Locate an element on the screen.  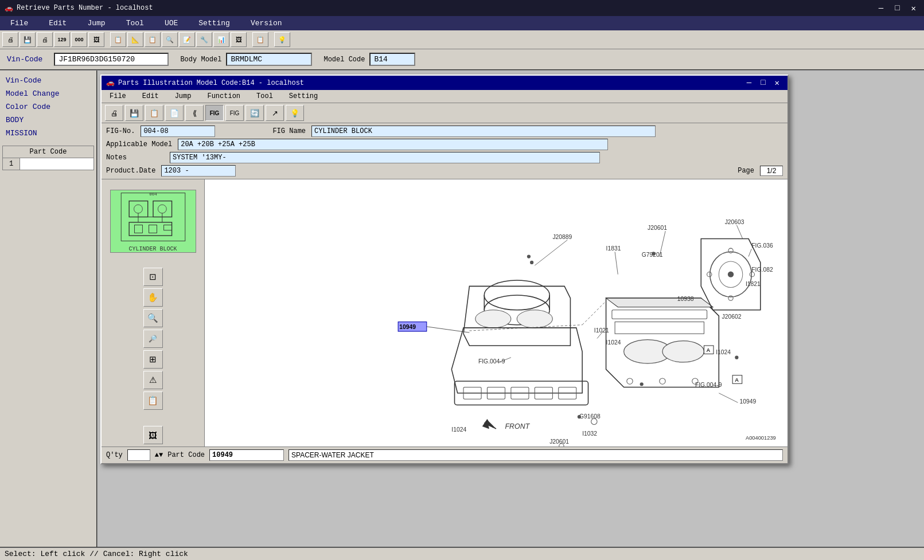
svg-text: I1024 is located at coordinates (723, 352).